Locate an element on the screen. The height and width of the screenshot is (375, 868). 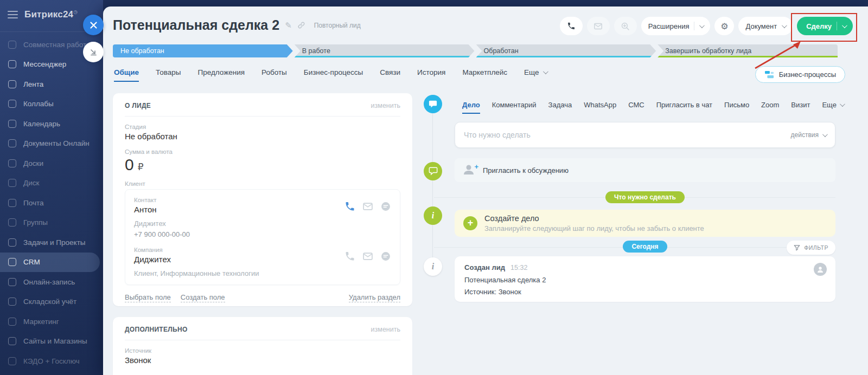
contact-phone: +7 900 000-00-00 is located at coordinates (263, 234).